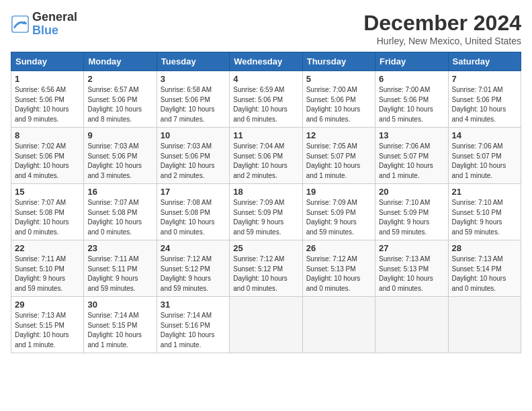 Image resolution: width=532 pixels, height=411 pixels. What do you see at coordinates (339, 136) in the screenshot?
I see `day-number: 12` at bounding box center [339, 136].